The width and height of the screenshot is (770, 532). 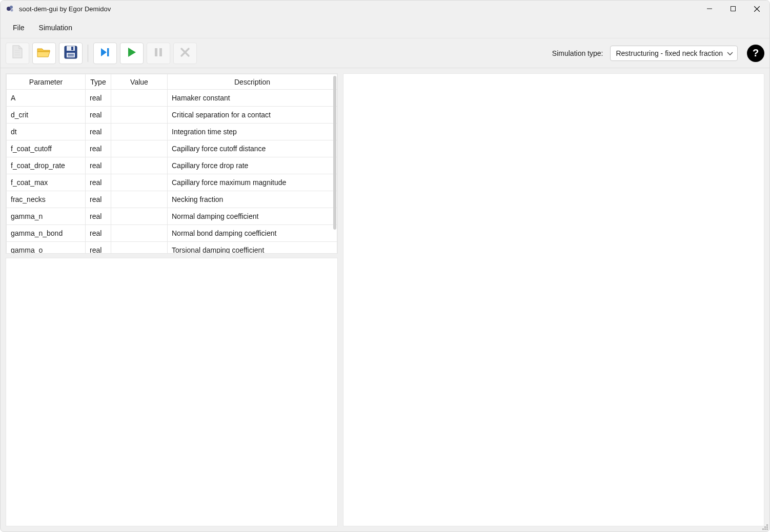 I want to click on save-button, so click(x=71, y=53).